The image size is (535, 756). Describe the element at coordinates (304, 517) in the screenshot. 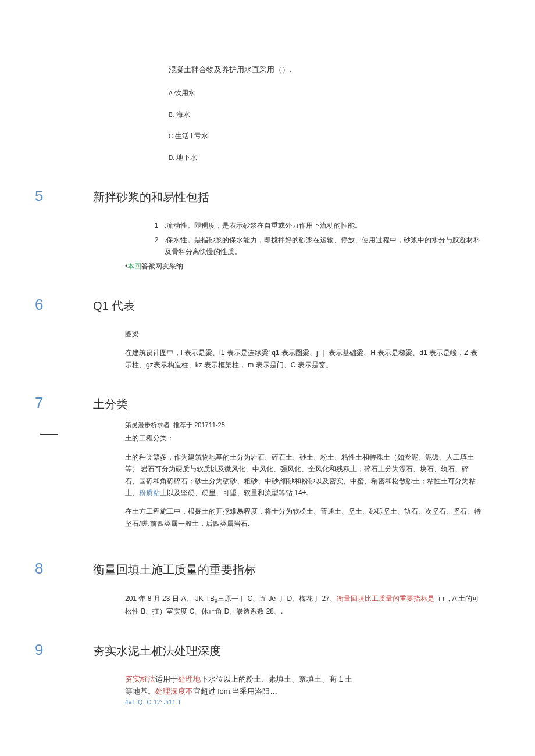

I see `section-7-line3: 在土方工程施工中，根掘土的开挖难易程度，将士分为软松土、普通土、坚土、砂砾坚土、…` at that location.